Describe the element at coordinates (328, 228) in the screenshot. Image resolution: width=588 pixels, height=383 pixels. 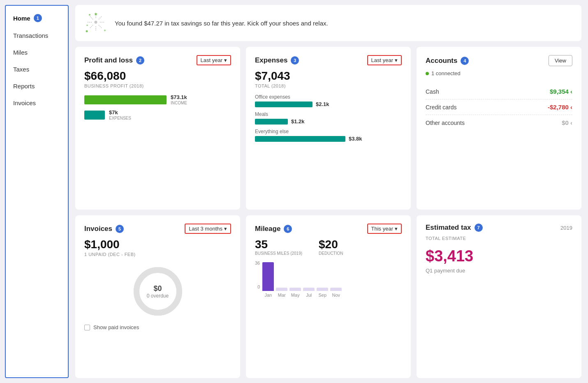
I see `mileage-header: Mileage 6 This year ▾` at that location.